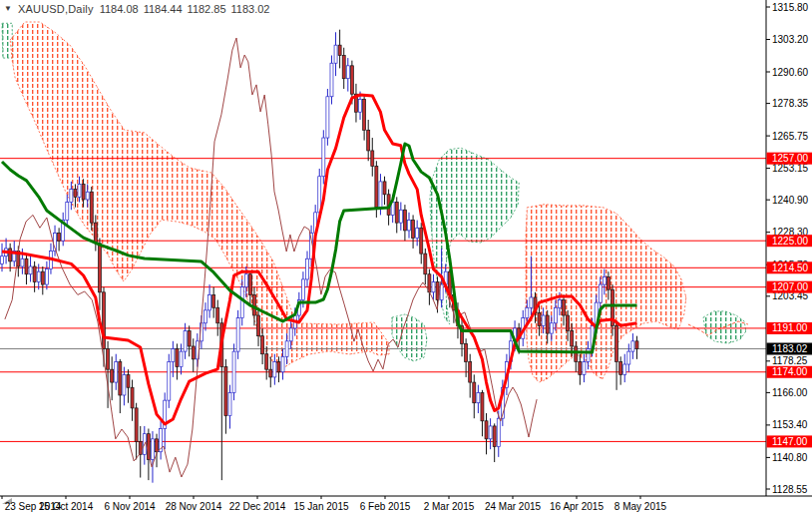 This screenshot has width=812, height=515. I want to click on price-tick-label: 1253.15, so click(790, 168).